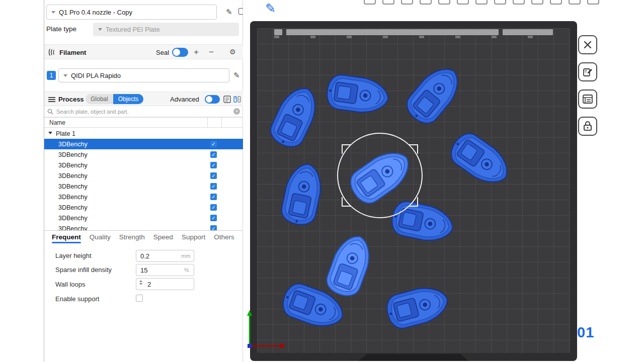 The height and width of the screenshot is (362, 644). Describe the element at coordinates (100, 29) in the screenshot. I see `chevron-down-icon` at that location.